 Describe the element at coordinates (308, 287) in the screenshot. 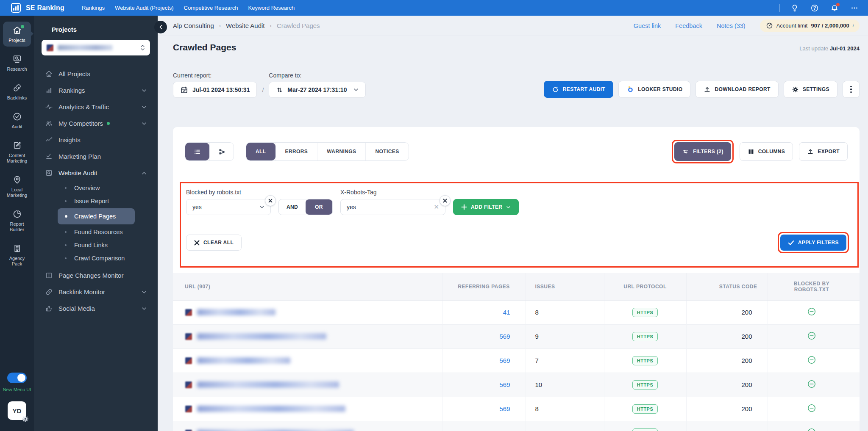

I see `col-url: URL (907)` at that location.